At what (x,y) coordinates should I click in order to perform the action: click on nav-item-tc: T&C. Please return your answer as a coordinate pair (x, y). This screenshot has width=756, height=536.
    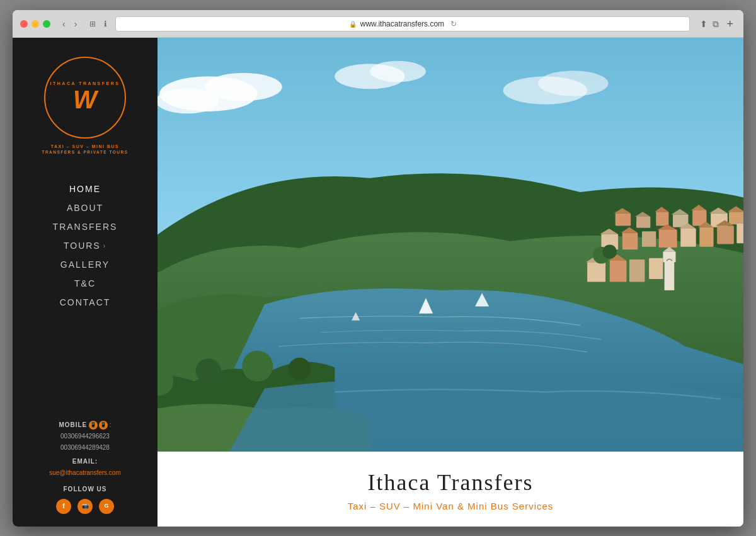
    Looking at the image, I should click on (85, 283).